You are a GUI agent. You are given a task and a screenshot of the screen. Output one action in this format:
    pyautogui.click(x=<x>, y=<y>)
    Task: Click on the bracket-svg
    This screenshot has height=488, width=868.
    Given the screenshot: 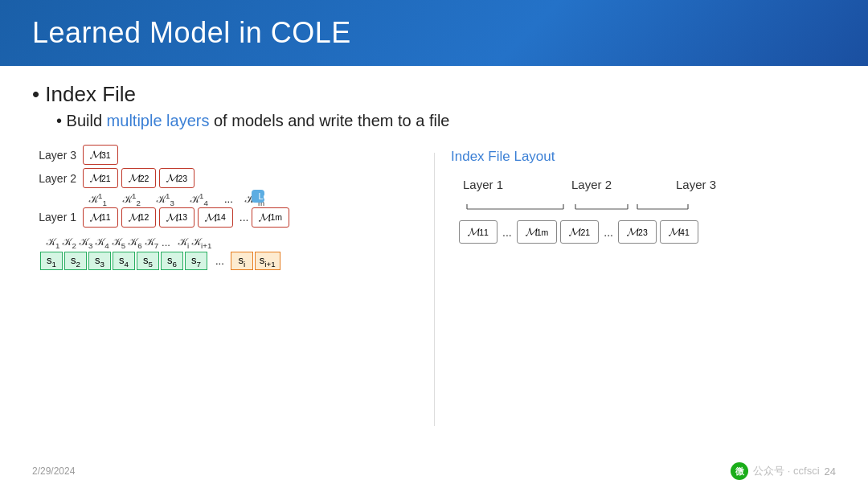 What is the action you would take?
    pyautogui.click(x=596, y=203)
    